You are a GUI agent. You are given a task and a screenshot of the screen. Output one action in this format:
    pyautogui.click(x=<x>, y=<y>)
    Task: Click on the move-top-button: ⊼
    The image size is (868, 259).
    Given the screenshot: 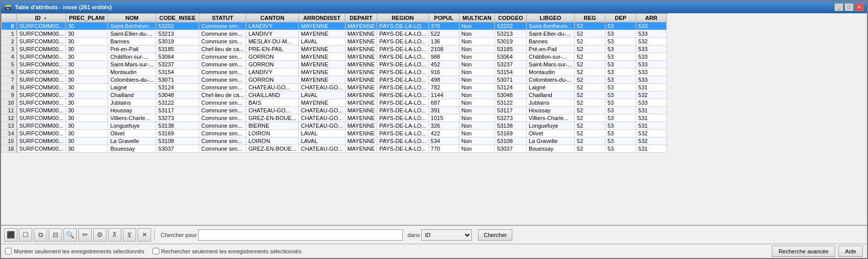 What is the action you would take?
    pyautogui.click(x=115, y=235)
    